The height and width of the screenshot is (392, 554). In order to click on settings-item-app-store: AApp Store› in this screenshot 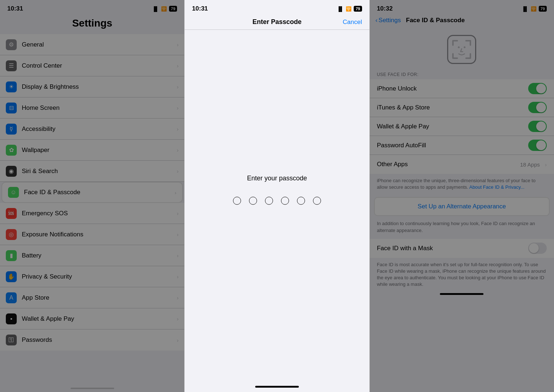, I will do `click(92, 298)`.